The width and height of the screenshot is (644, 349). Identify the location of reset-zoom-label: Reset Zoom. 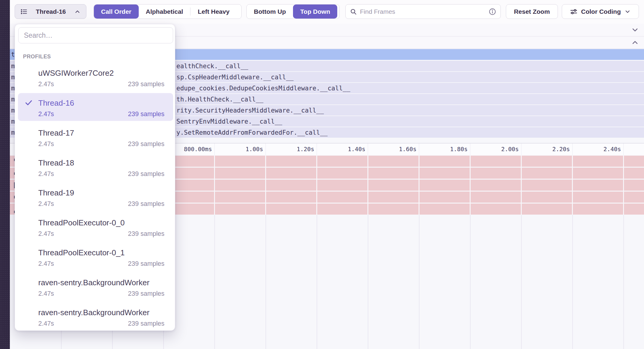
(532, 12).